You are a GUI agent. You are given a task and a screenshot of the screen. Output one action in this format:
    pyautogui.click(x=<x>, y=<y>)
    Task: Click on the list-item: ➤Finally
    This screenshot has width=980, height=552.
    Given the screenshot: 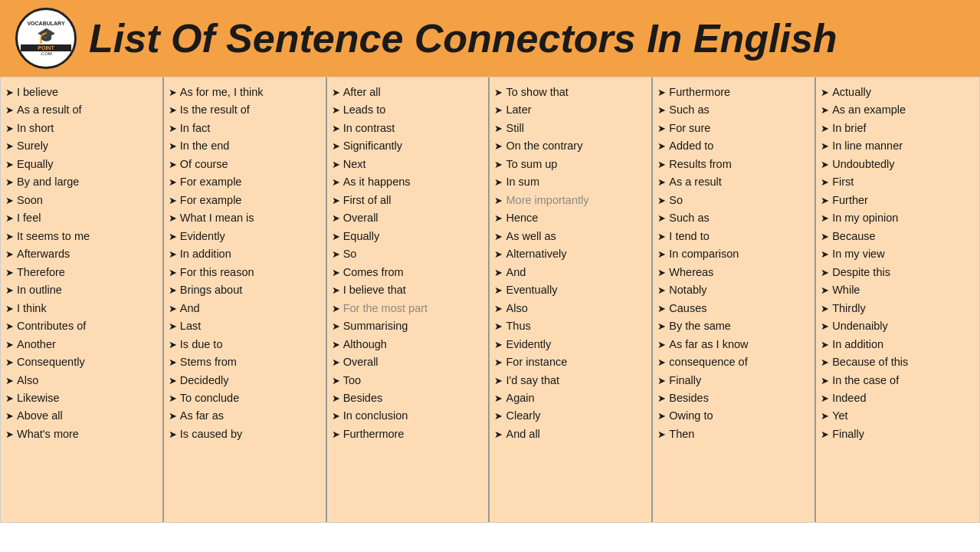 What is the action you would take?
    pyautogui.click(x=898, y=434)
    